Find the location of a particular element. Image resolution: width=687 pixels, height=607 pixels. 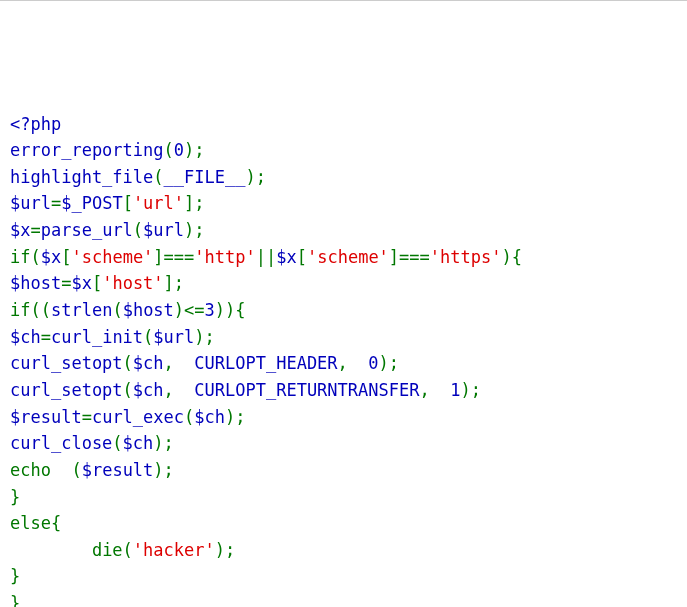

fn-error-reporting: error_reporting is located at coordinates (87, 150).